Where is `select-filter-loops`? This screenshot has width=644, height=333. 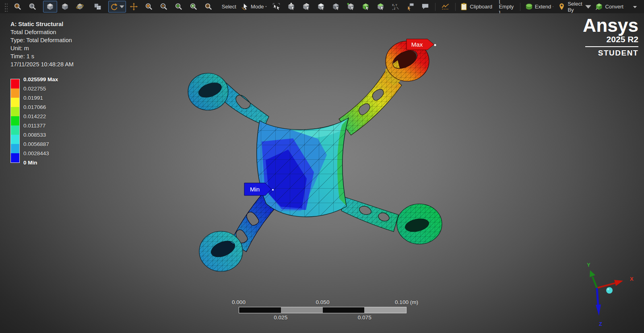
select-filter-loops is located at coordinates (276, 6).